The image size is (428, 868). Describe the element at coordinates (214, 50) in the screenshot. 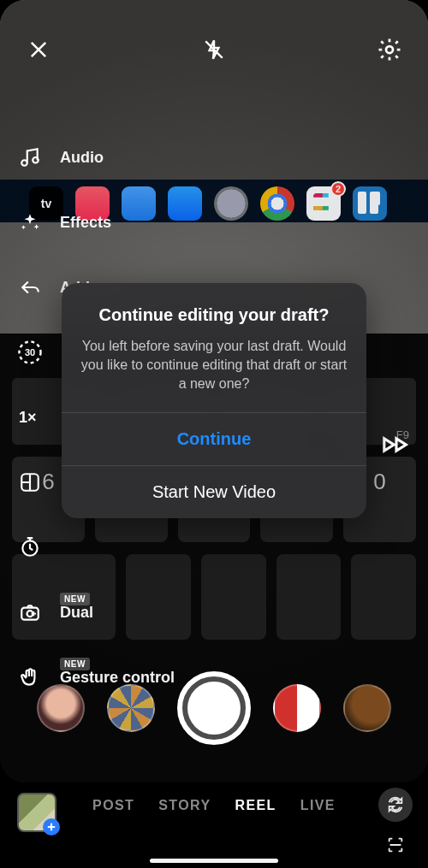

I see `camera-header` at that location.